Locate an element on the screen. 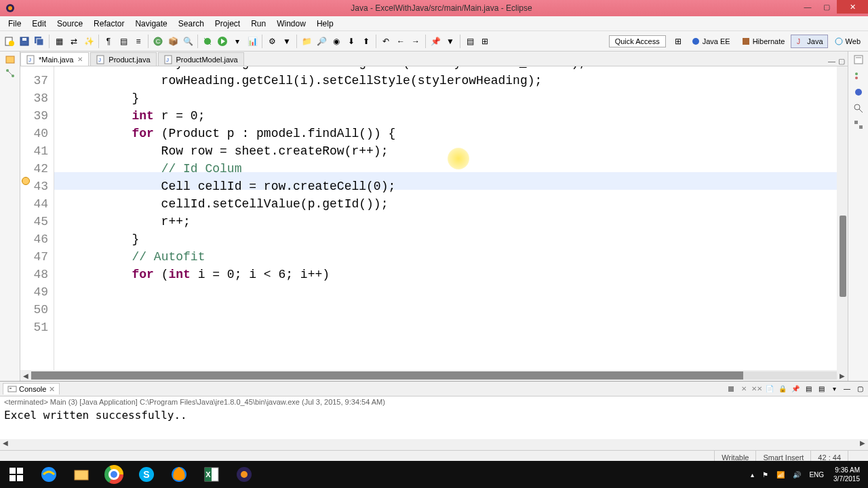 The width and height of the screenshot is (868, 488). taskbar-eclipse is located at coordinates (244, 474).